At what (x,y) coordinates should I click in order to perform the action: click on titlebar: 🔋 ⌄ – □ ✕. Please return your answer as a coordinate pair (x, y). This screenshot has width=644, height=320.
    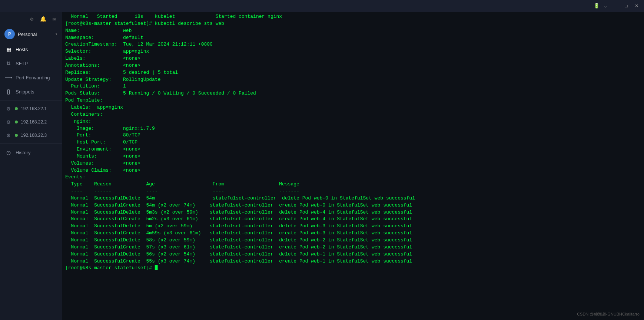
    Looking at the image, I should click on (322, 6).